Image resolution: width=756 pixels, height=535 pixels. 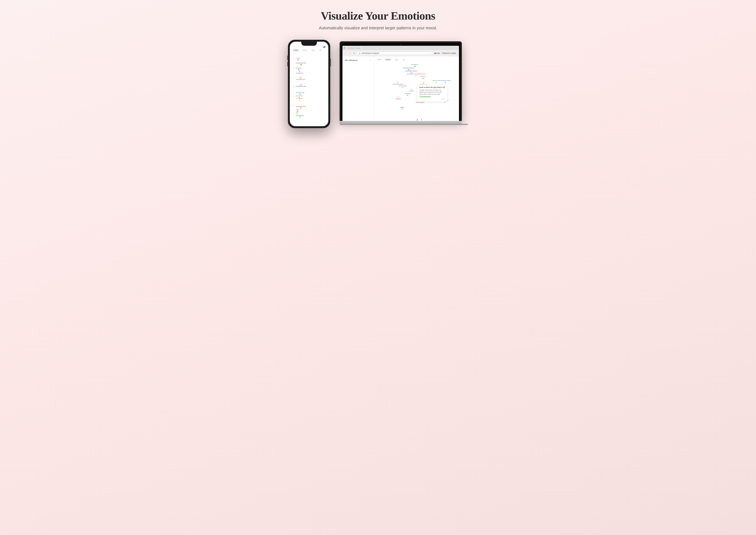 I want to click on browser-tabs-bar: writewithpearl.com/graph +, so click(x=401, y=48).